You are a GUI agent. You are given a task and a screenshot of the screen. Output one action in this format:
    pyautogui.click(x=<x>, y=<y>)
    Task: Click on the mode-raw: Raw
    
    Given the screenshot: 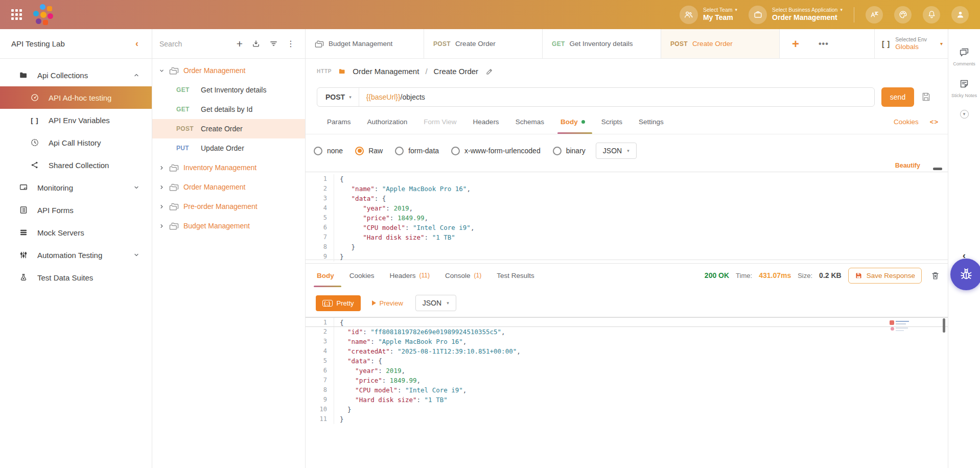 What is the action you would take?
    pyautogui.click(x=369, y=151)
    